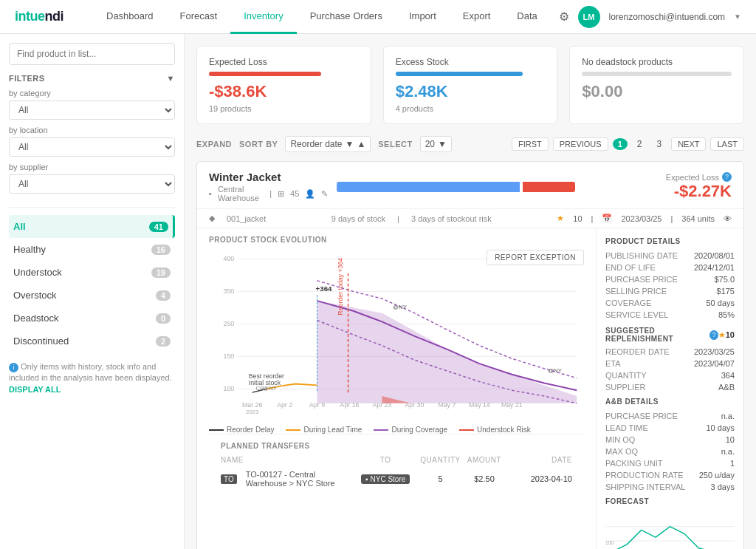 The image size is (756, 549). I want to click on last-page-btn: LAST, so click(727, 144).